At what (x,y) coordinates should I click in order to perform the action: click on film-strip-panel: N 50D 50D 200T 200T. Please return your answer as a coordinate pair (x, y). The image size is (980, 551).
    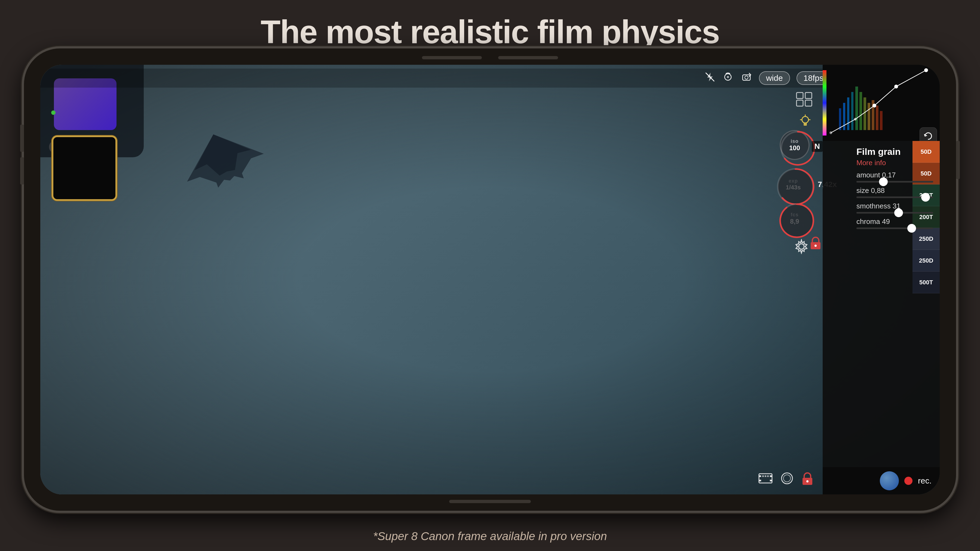
    Looking at the image, I should click on (881, 279).